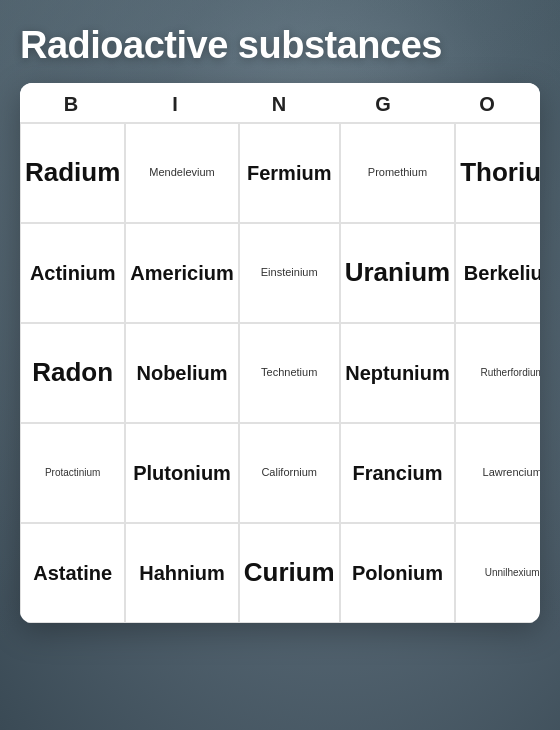 This screenshot has height=730, width=560. Describe the element at coordinates (176, 104) in the screenshot. I see `bingo-letter-i: I` at that location.